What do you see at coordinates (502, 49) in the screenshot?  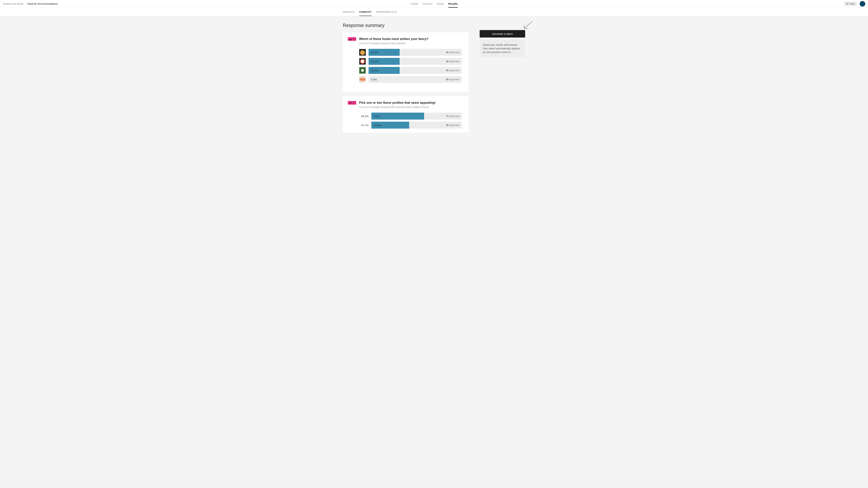 I see `side-info-text: Share your results with anyone. Your rep…` at bounding box center [502, 49].